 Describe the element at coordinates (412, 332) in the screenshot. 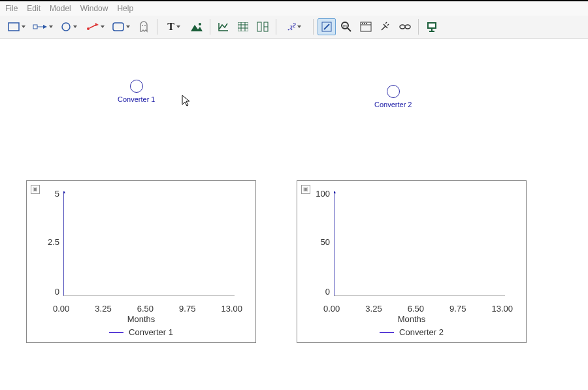

I see `chart-2-legend: Converter 2` at that location.